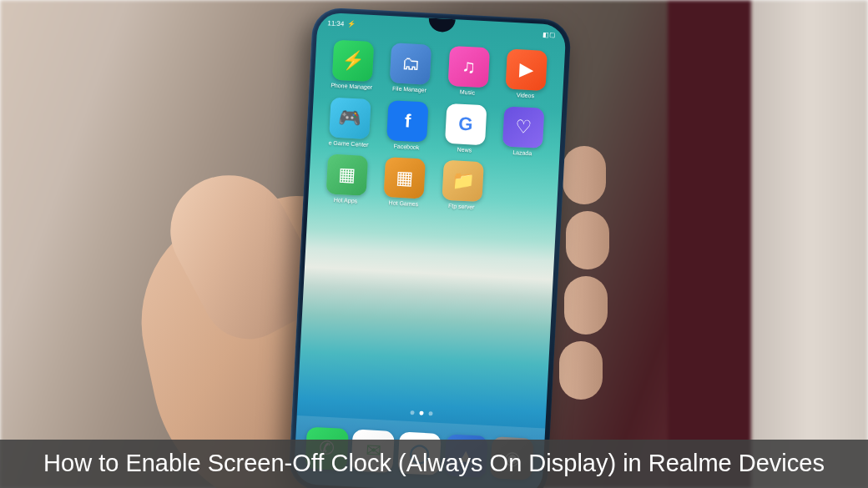  Describe the element at coordinates (346, 200) in the screenshot. I see `app-label: Hot Apps` at that location.